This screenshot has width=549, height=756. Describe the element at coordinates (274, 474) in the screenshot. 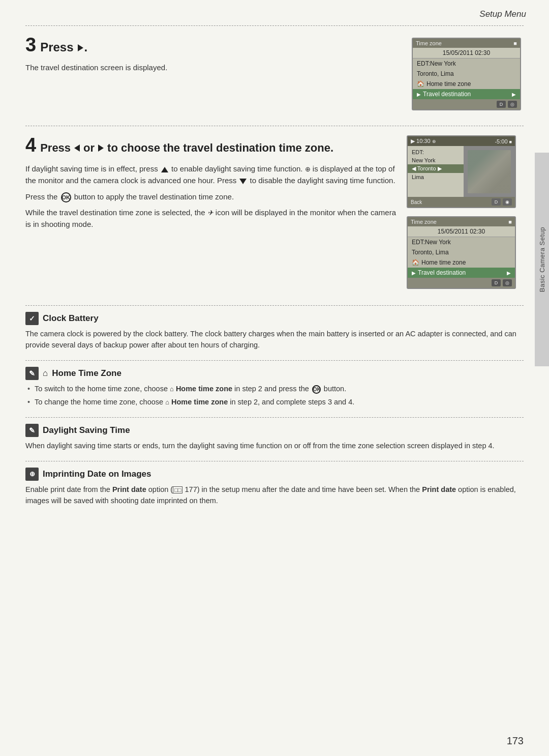

I see `note-imprint-title: ⊕ Imprinting Date on Images` at that location.